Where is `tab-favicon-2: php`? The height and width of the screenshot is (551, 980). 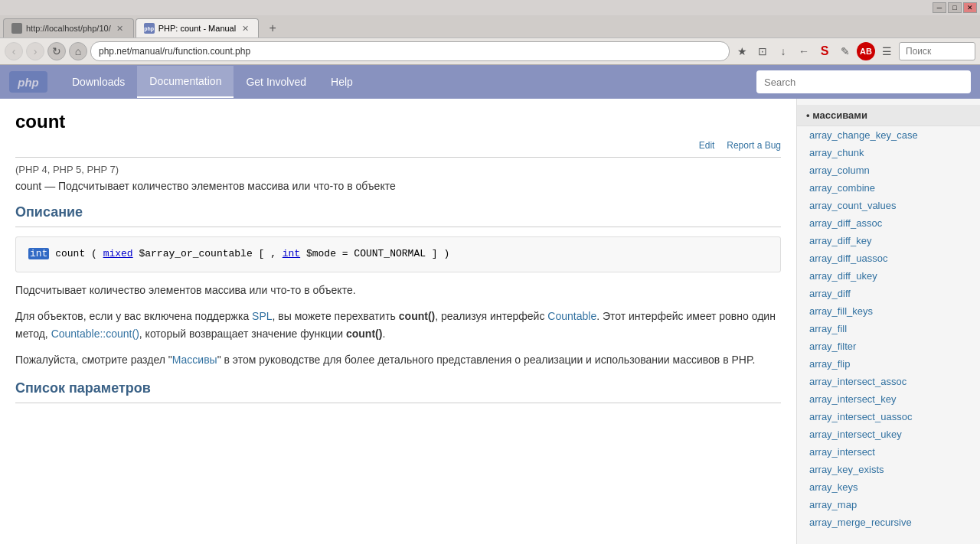 tab-favicon-2: php is located at coordinates (149, 28).